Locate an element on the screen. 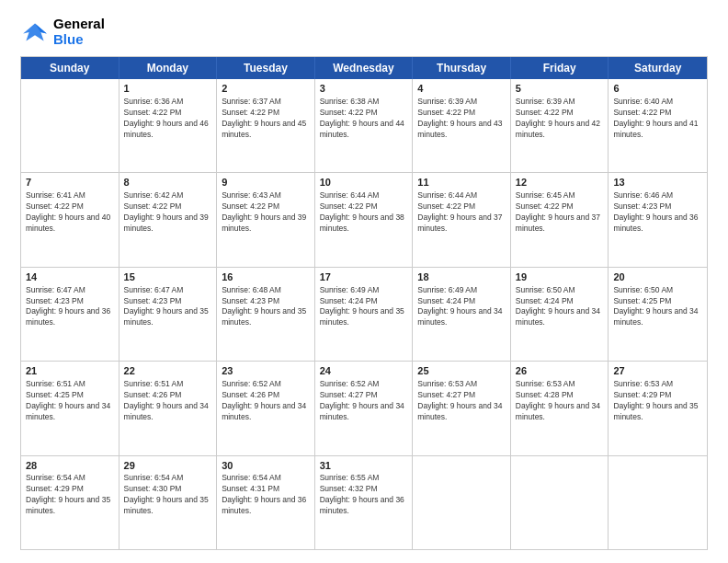 The width and height of the screenshot is (728, 563). weekday-header-monday: Monday is located at coordinates (169, 68).